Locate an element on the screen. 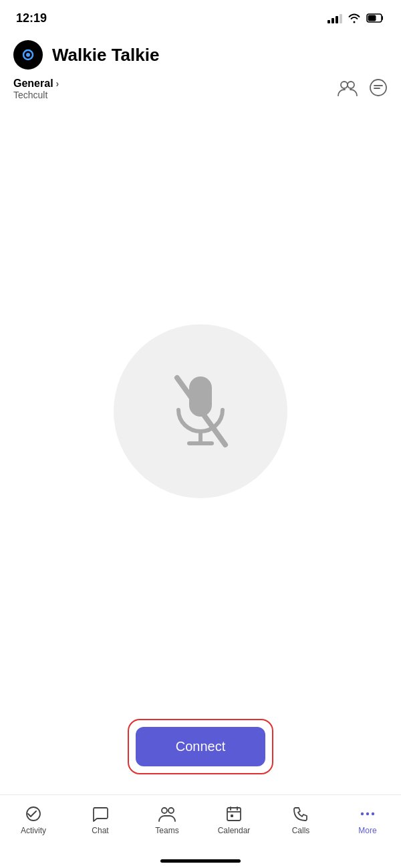  battery-icon is located at coordinates (376, 18).